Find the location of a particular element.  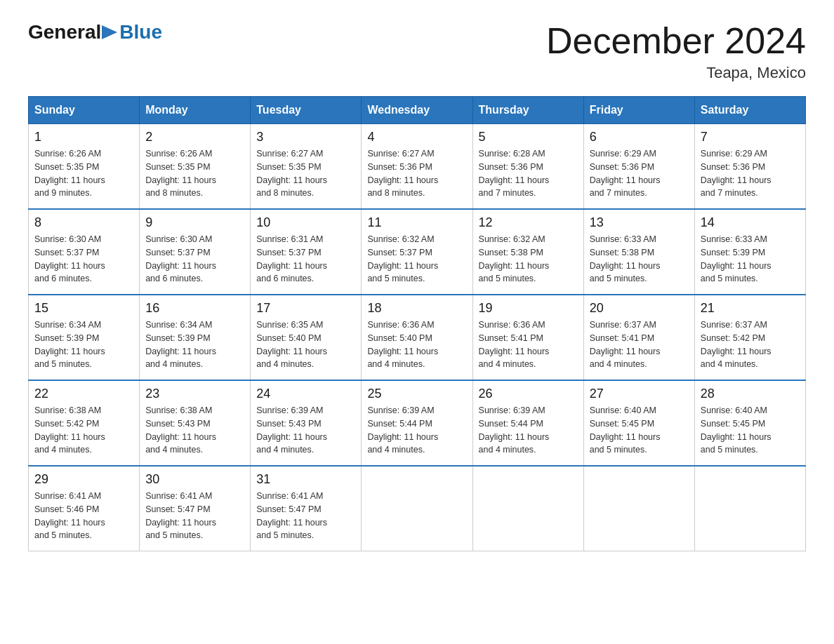

column-header-monday: Monday is located at coordinates (195, 111).